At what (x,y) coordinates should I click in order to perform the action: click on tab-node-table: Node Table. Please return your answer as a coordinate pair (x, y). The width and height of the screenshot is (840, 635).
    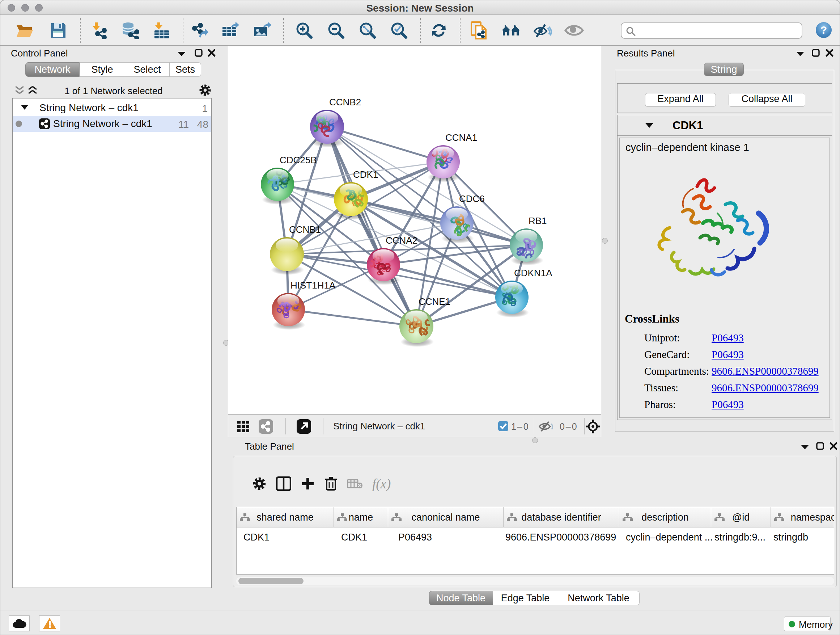
    Looking at the image, I should click on (461, 598).